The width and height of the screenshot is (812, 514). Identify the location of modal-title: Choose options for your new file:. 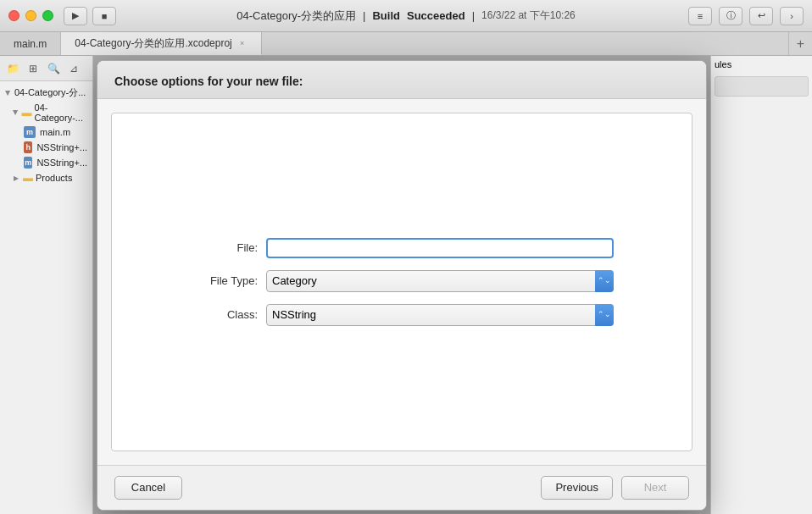
(209, 81).